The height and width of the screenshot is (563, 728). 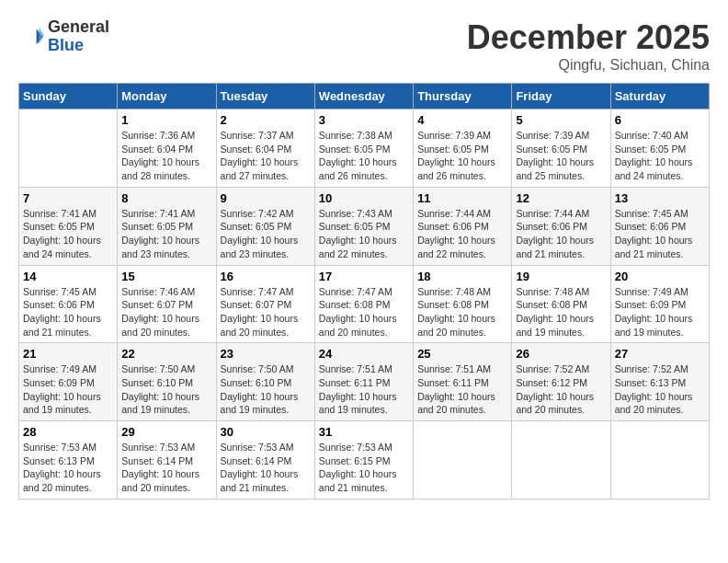 What do you see at coordinates (561, 304) in the screenshot?
I see `calendar-cell: 19Sunrise: 7:48 AM Sunset: 6:08 PM Dayli…` at bounding box center [561, 304].